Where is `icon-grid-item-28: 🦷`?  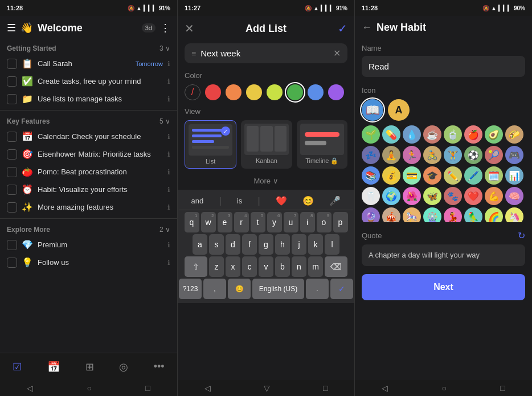 icon-grid-item-28: 🦷 is located at coordinates (371, 196).